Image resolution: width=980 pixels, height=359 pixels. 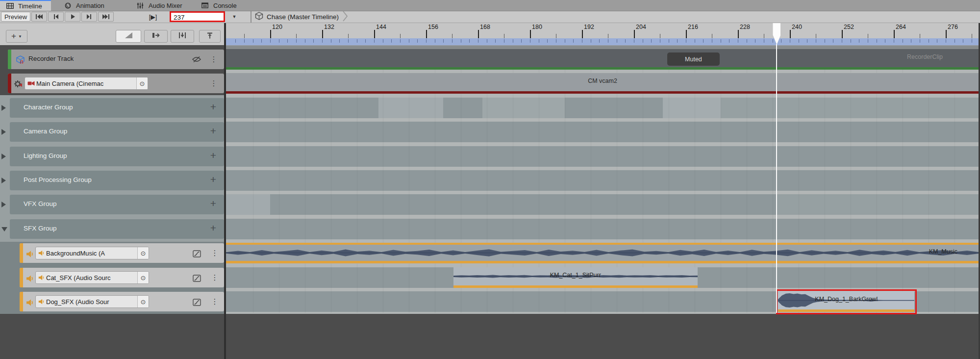 I want to click on clip-km-music: KM_Music, so click(x=603, y=253).